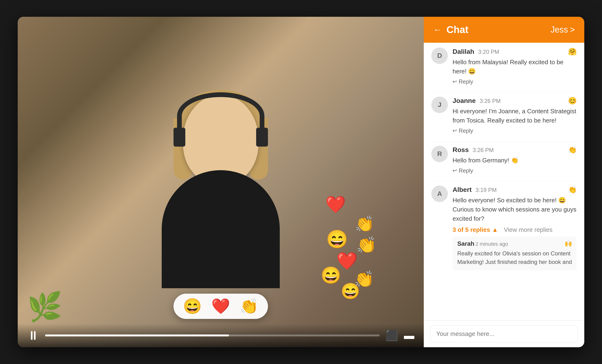  What do you see at coordinates (221, 306) in the screenshot?
I see `react-heart-btn: ❤️` at bounding box center [221, 306].